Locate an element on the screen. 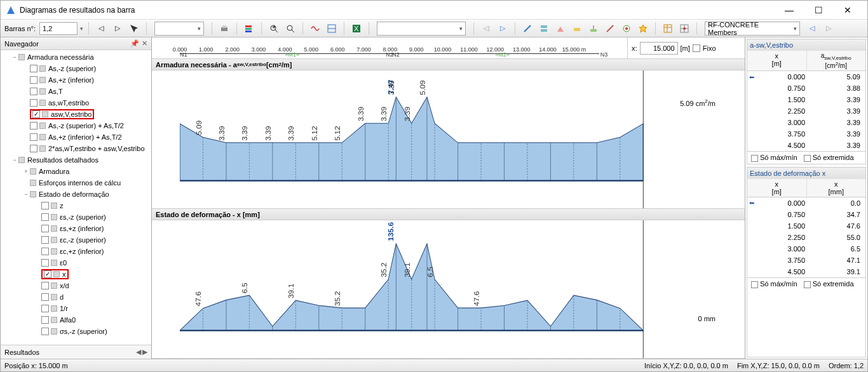 The width and height of the screenshot is (868, 372). module-select: RF-CONCRETE Members is located at coordinates (752, 29).